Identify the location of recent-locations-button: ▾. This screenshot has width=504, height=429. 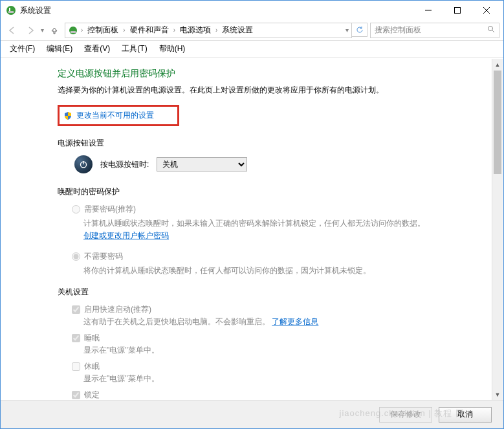
(43, 30).